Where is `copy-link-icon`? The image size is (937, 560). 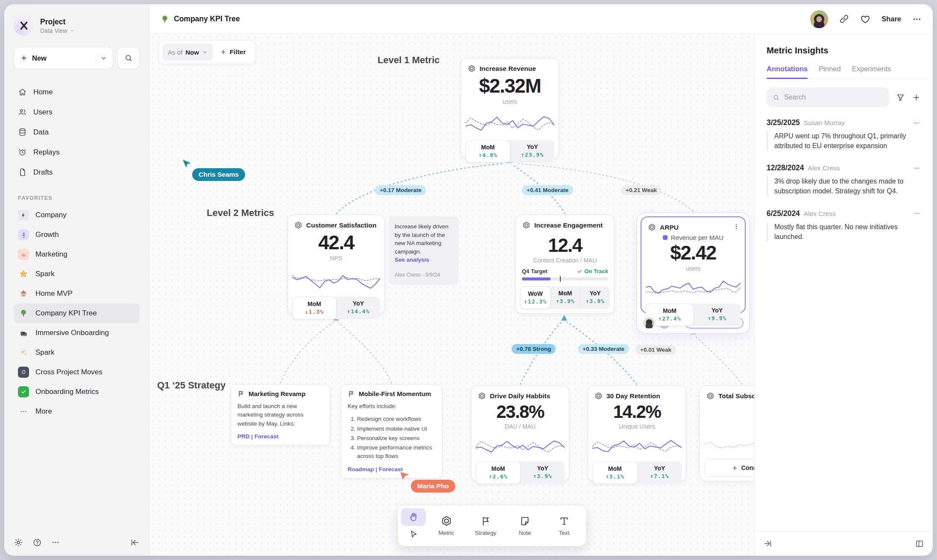 copy-link-icon is located at coordinates (844, 19).